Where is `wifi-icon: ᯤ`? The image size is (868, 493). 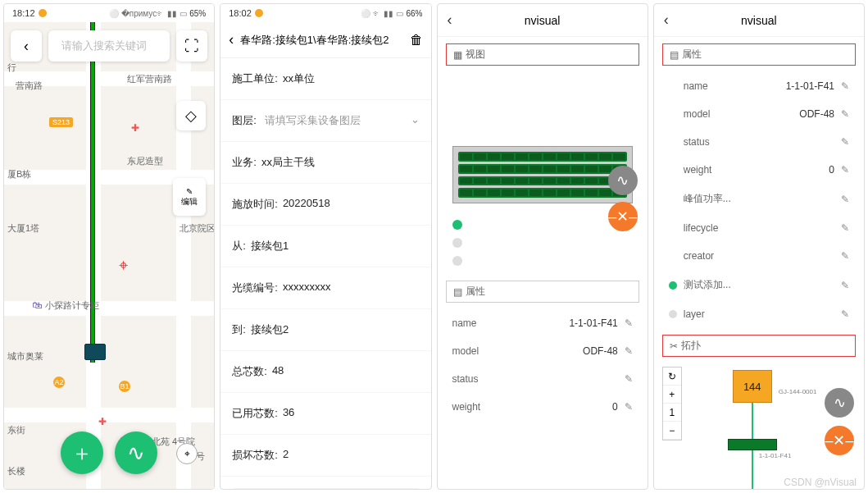 wifi-icon: ᯤ is located at coordinates (377, 13).